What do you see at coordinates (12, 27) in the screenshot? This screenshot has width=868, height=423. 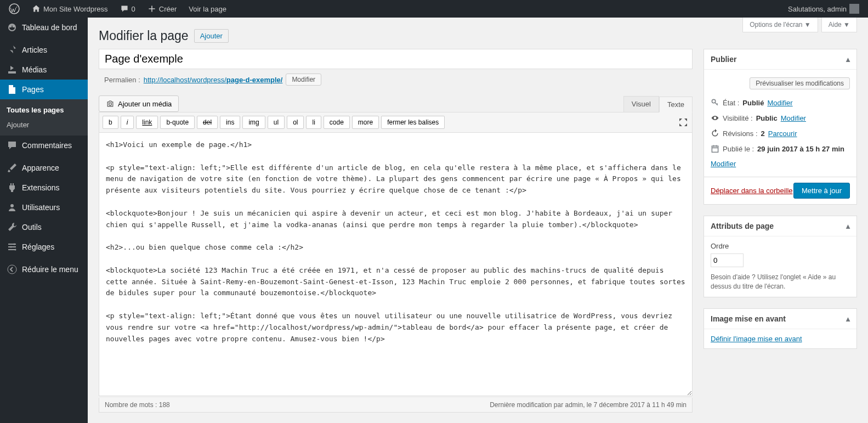 I see `dashboard-icon` at bounding box center [12, 27].